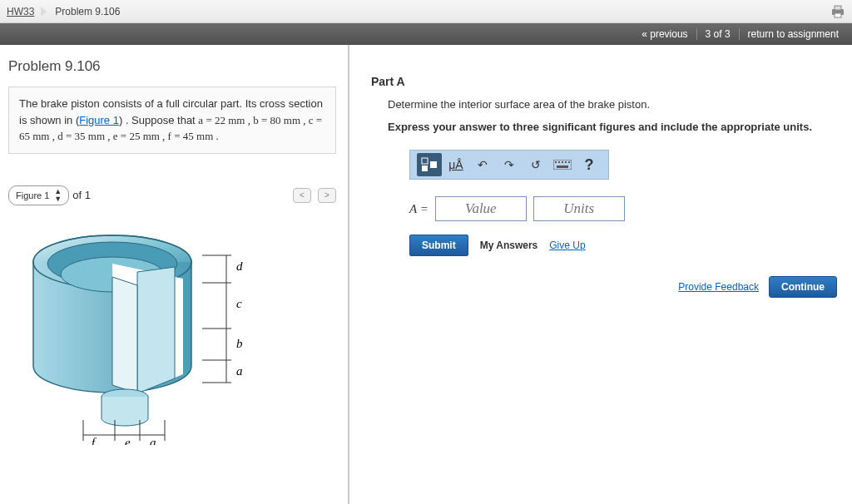 Image resolution: width=852 pixels, height=504 pixels. I want to click on redo-icon: ↷, so click(509, 165).